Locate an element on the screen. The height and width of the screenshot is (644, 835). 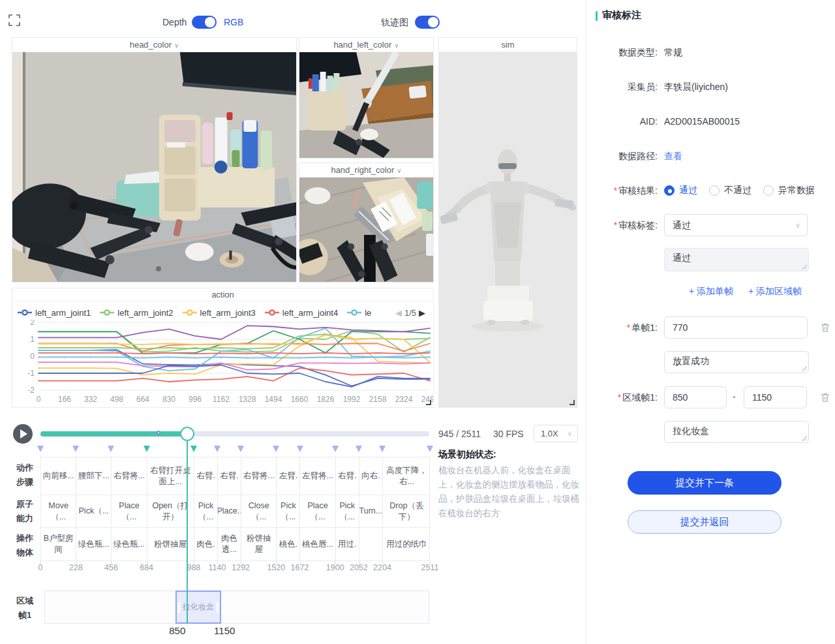
legend-item: left_arm_joint1 is located at coordinates (54, 313).